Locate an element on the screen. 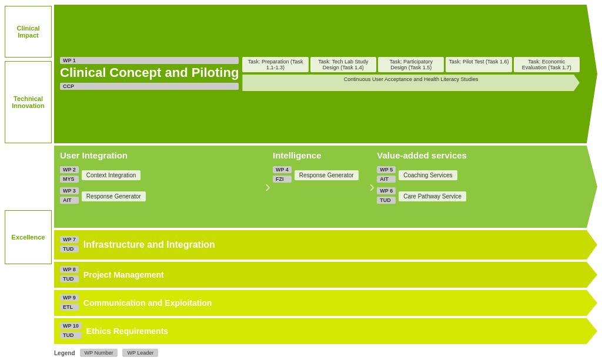 Image resolution: width=602 pixels, height=364 pixels. task-4: Task: Pilot Test (Task 1.6) is located at coordinates (479, 65).